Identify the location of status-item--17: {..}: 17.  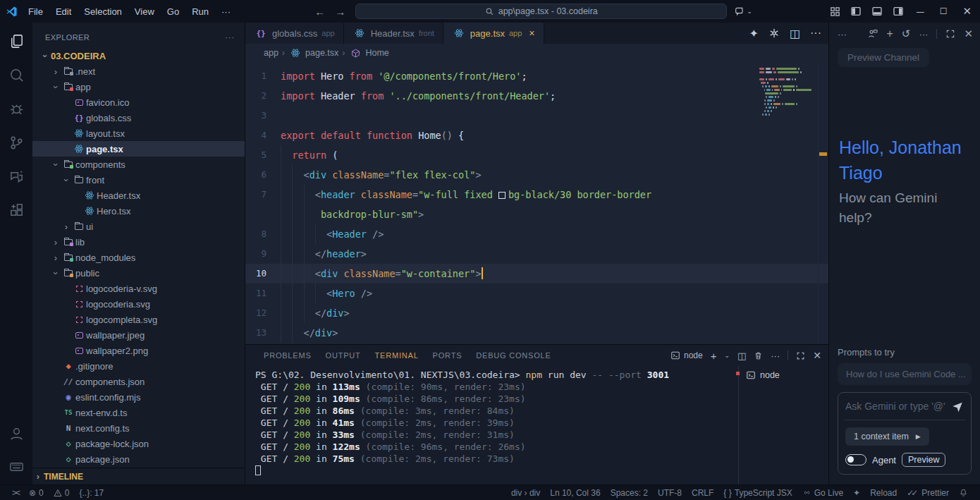
(92, 493).